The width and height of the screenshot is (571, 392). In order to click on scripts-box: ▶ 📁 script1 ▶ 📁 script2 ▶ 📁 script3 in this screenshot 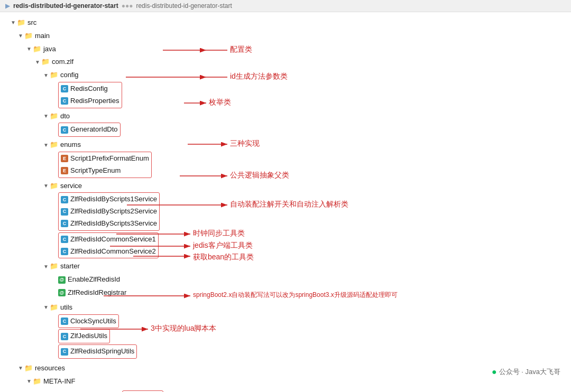, I will do `click(143, 391)`.